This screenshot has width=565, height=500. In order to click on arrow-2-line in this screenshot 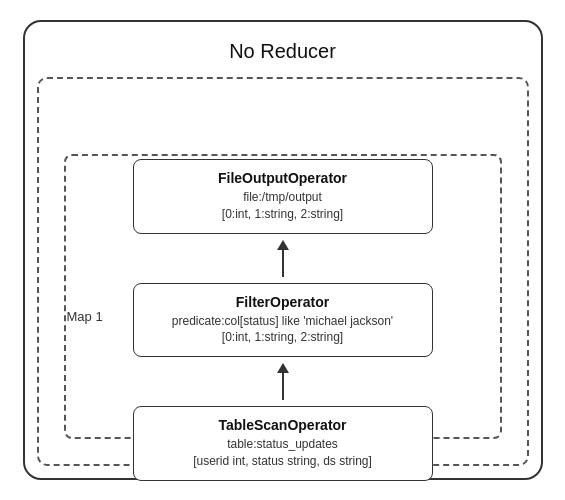, I will do `click(283, 386)`.